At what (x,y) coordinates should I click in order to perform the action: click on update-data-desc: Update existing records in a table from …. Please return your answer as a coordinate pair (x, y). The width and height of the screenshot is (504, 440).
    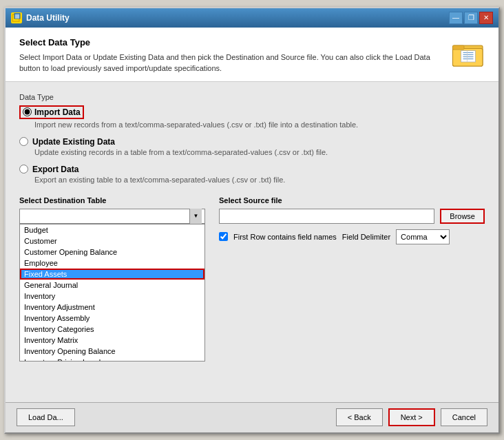
    Looking at the image, I should click on (260, 152).